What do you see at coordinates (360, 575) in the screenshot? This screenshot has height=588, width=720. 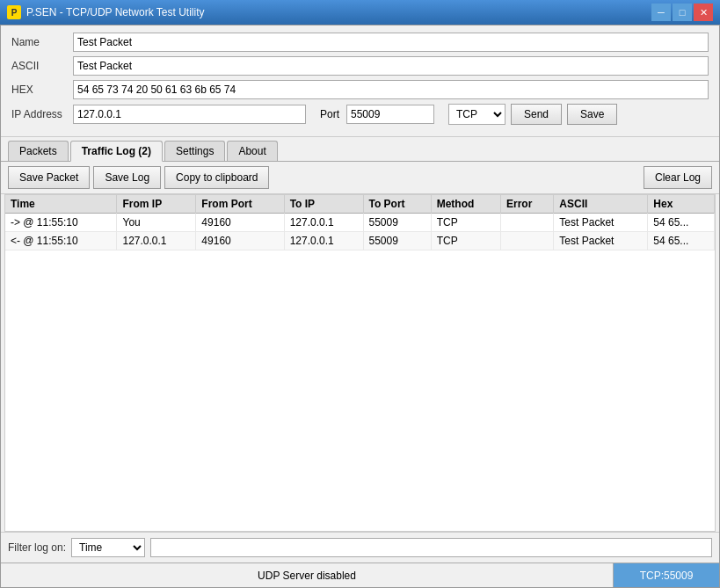 I see `status-bar: UDP Server disabled TCP:55009` at bounding box center [360, 575].